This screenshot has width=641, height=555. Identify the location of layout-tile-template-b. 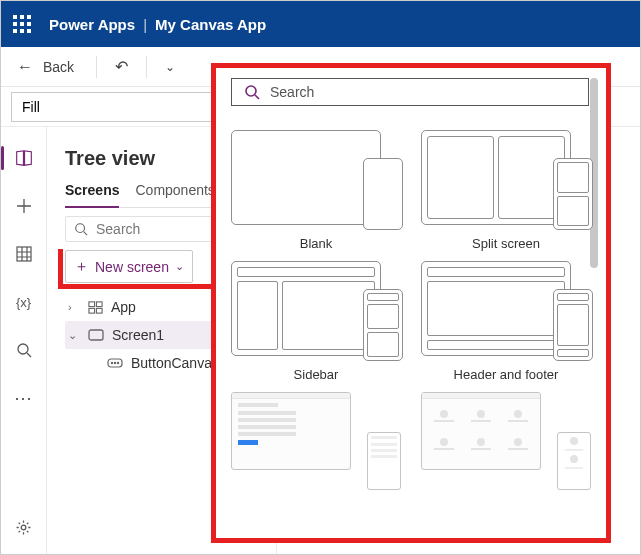
(506, 441).